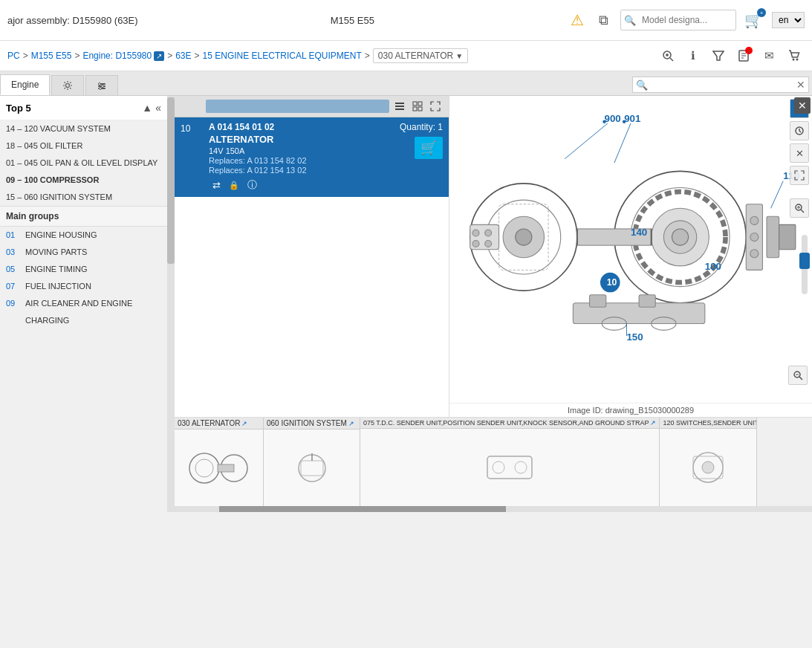  I want to click on part-actions: ⇄ 🔒 ⓘ, so click(293, 185).